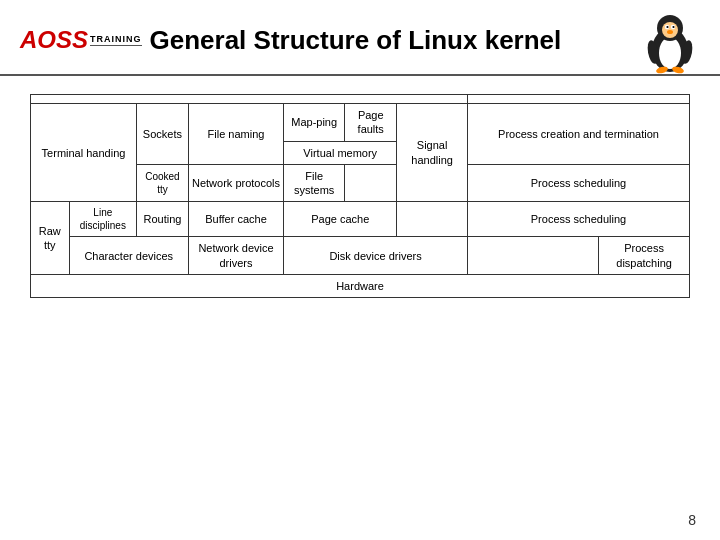 Image resolution: width=720 pixels, height=540 pixels. What do you see at coordinates (532, 256) in the screenshot?
I see `dispatch-placeholder` at bounding box center [532, 256].